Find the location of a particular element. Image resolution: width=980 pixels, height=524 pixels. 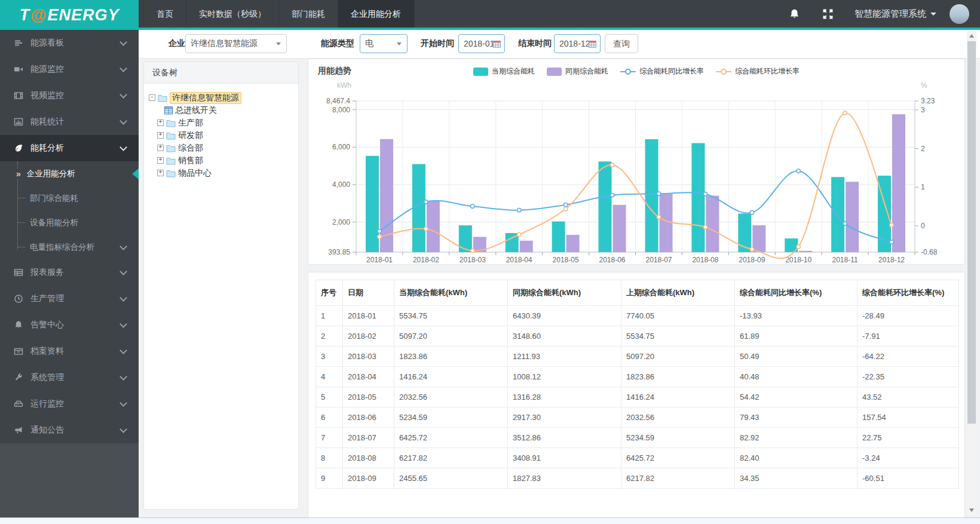

end-time-input: 2018-12 is located at coordinates (577, 44).